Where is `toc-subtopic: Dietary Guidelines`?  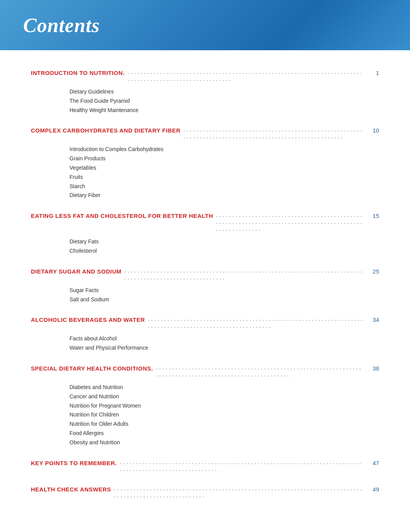
toc-subtopic: Dietary Guidelines is located at coordinates (224, 92).